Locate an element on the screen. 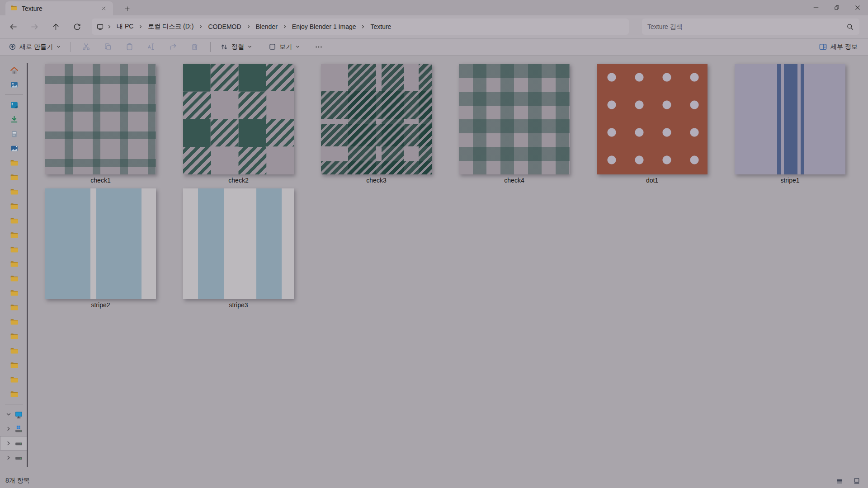 The width and height of the screenshot is (868, 488). sidebar-item-documents is located at coordinates (14, 134).